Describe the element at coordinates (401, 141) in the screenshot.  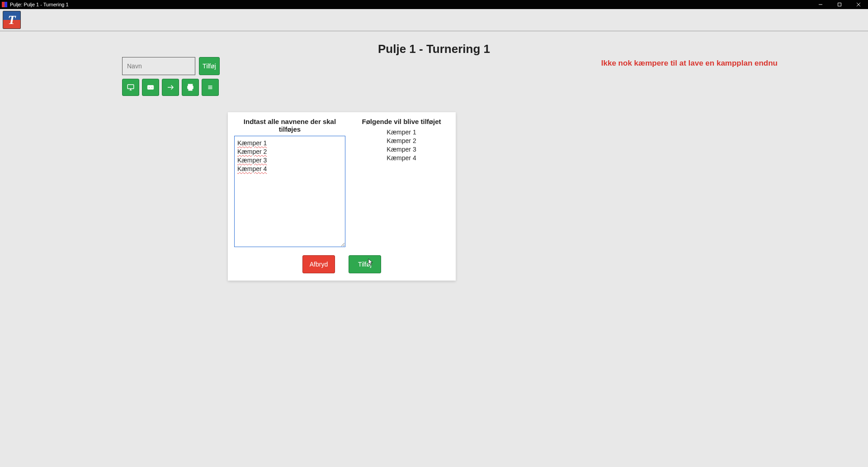
I see `preview-item: Kæmper 2` at that location.